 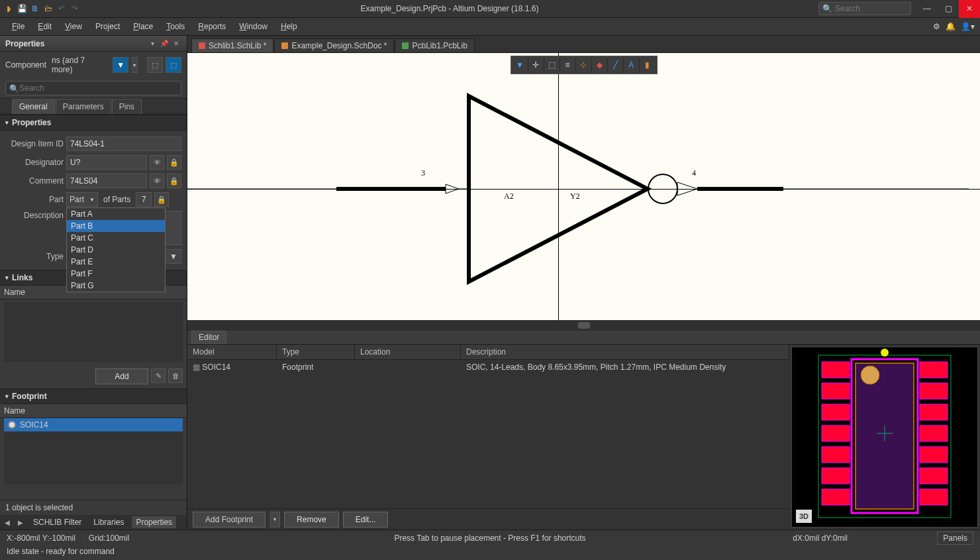 What do you see at coordinates (122, 376) in the screenshot?
I see `links-add-button: Add` at bounding box center [122, 376].